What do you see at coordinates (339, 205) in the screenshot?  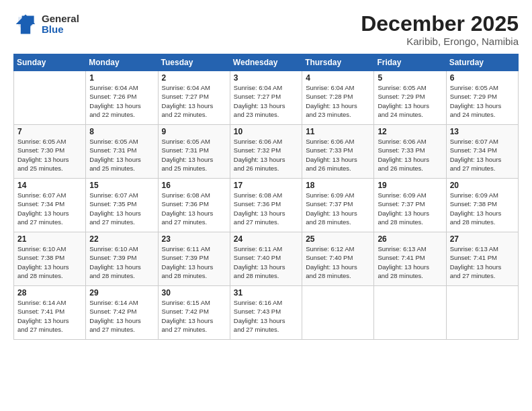 I see `calendar-cell: 18Sunrise: 6:09 AMSunset: 7:37 PMDayligh…` at bounding box center [339, 205].